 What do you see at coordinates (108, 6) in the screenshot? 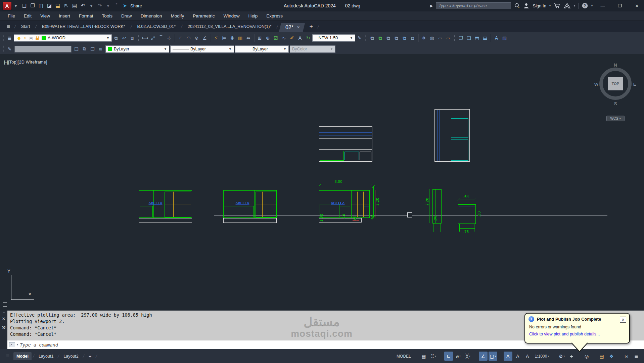
I see `redo-caret-icon: ▾` at bounding box center [108, 6].